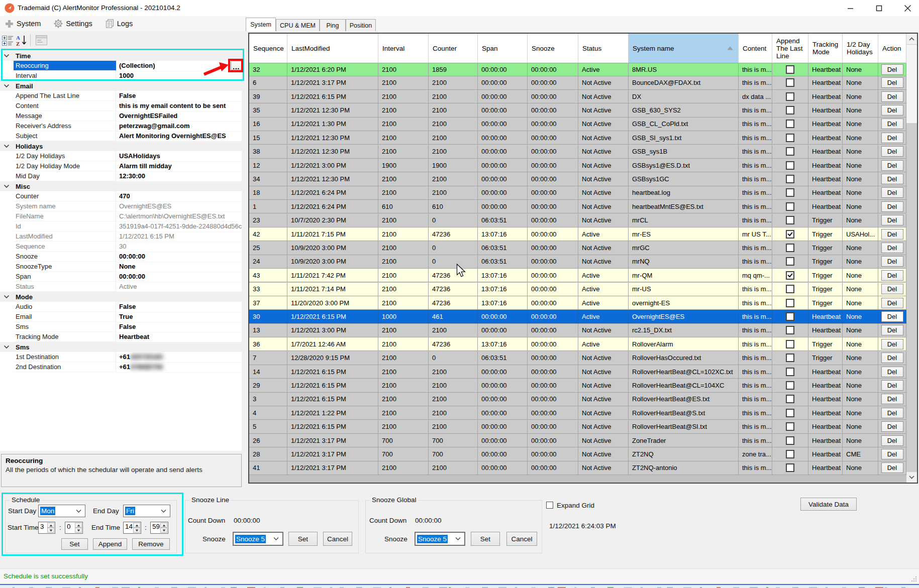 This screenshot has height=588, width=919. I want to click on grid-cell-tracking: Trigger, so click(826, 359).